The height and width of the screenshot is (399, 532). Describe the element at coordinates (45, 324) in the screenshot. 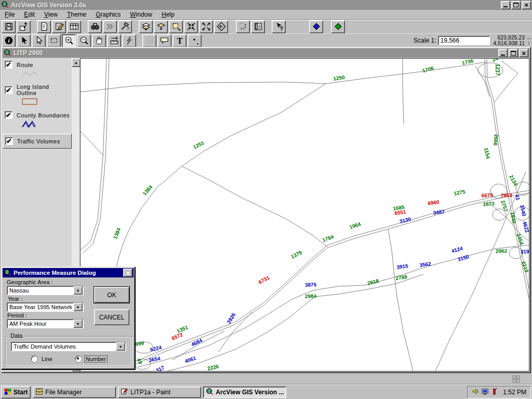

I see `period-select: AM Peak Hour` at that location.